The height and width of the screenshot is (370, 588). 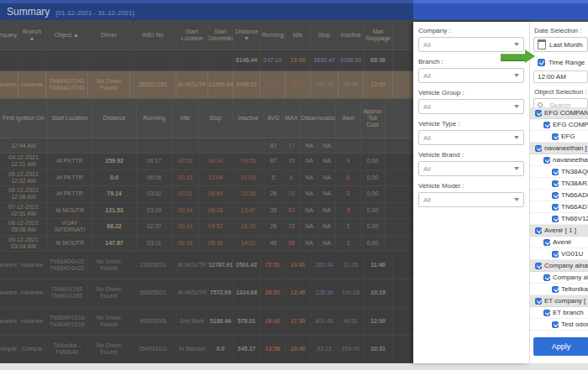 I want to click on tree-item-object: TN66V1265, so click(x=559, y=219).